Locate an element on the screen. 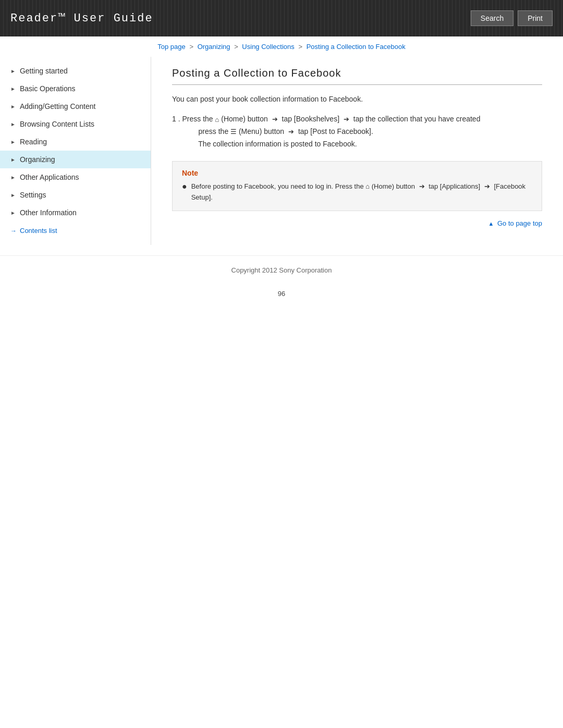 This screenshot has width=563, height=728. step-text-3: tap [Bookshelves] is located at coordinates (311, 119).